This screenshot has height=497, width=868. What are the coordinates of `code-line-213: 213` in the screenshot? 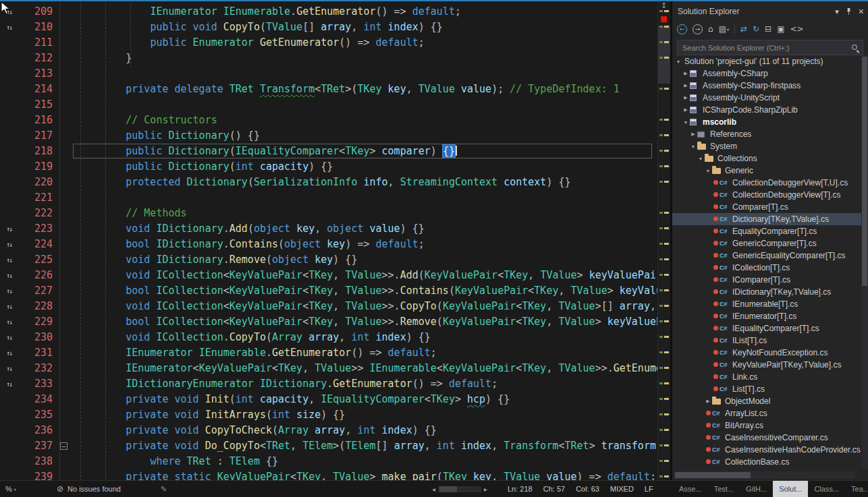 It's located at (329, 74).